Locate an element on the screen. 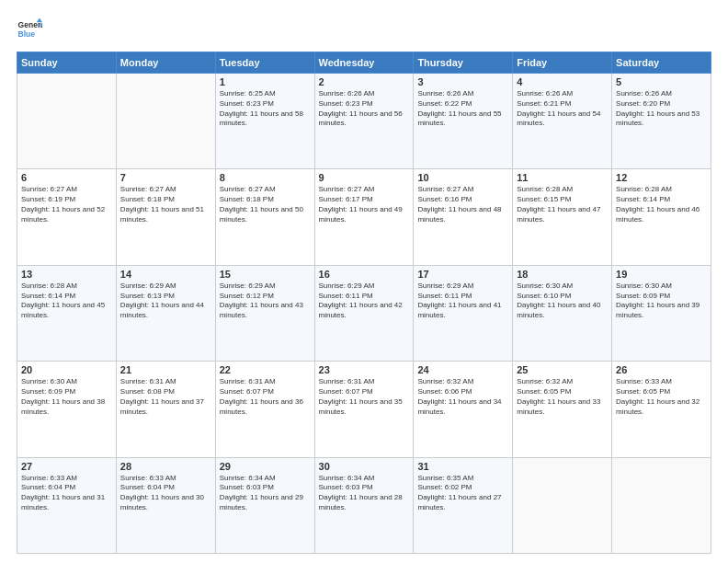  day-cell: 28Sunrise: 6:33 AM Sunset: 6:04 PM Dayli… is located at coordinates (165, 505).